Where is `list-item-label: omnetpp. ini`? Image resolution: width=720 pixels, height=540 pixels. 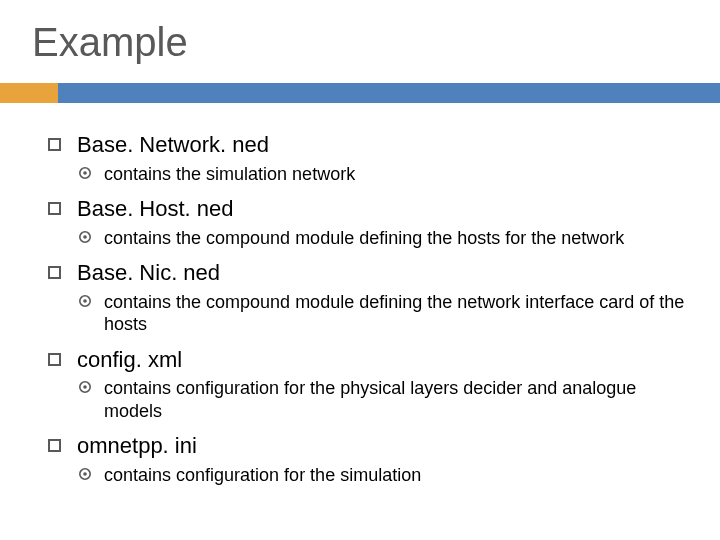
list-item-label: omnetpp. ini is located at coordinates (137, 446).